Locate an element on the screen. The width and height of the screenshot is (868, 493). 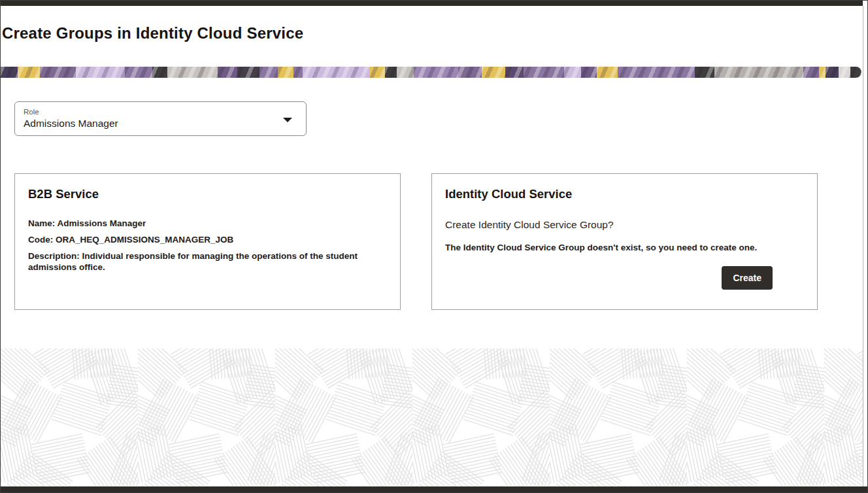
identity-cloud-service-card: Identity Cloud Service Create Identity C… is located at coordinates (625, 242).